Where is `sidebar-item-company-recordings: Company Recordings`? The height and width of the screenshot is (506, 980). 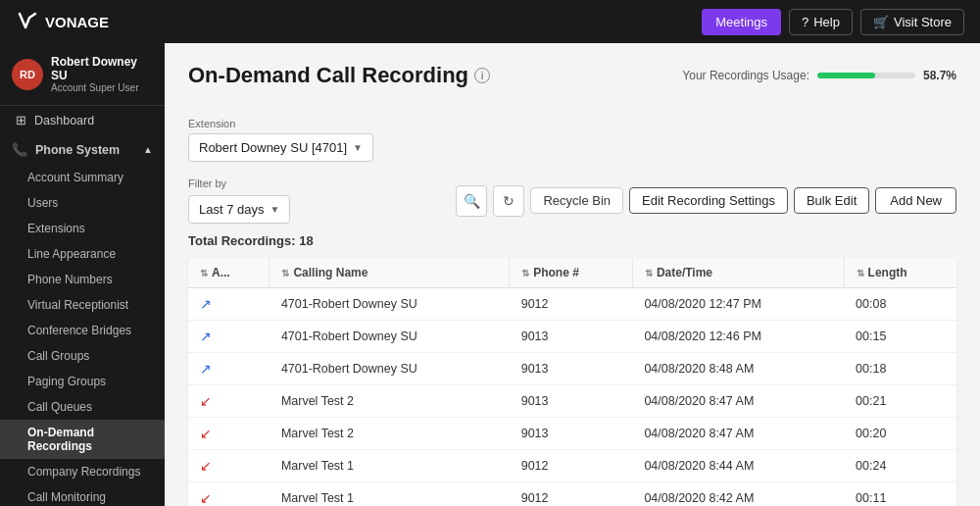 sidebar-item-company-recordings: Company Recordings is located at coordinates (82, 472).